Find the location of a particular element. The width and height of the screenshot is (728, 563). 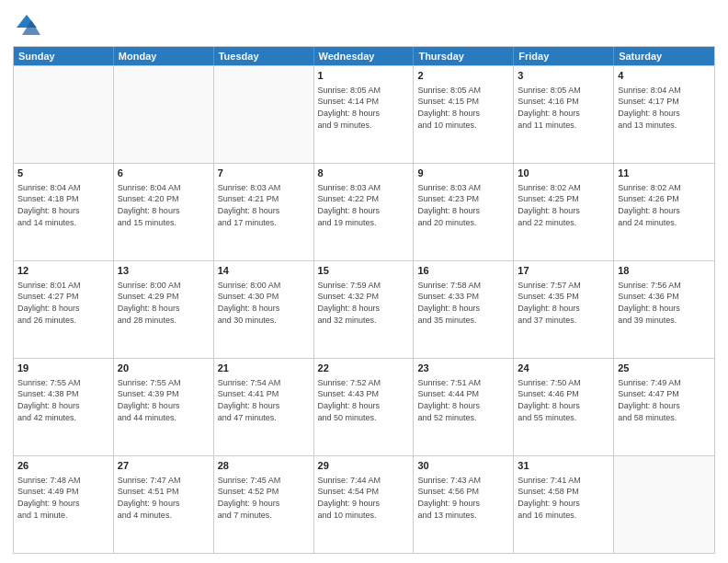

cal-header-tuesday: Tuesday is located at coordinates (265, 56).